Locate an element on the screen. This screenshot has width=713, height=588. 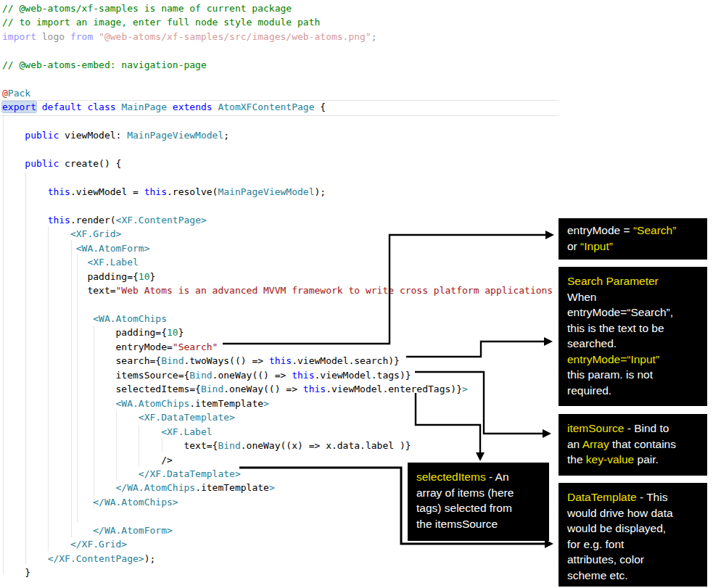
callout-line: DataTemplate - This is located at coordinates (632, 497).